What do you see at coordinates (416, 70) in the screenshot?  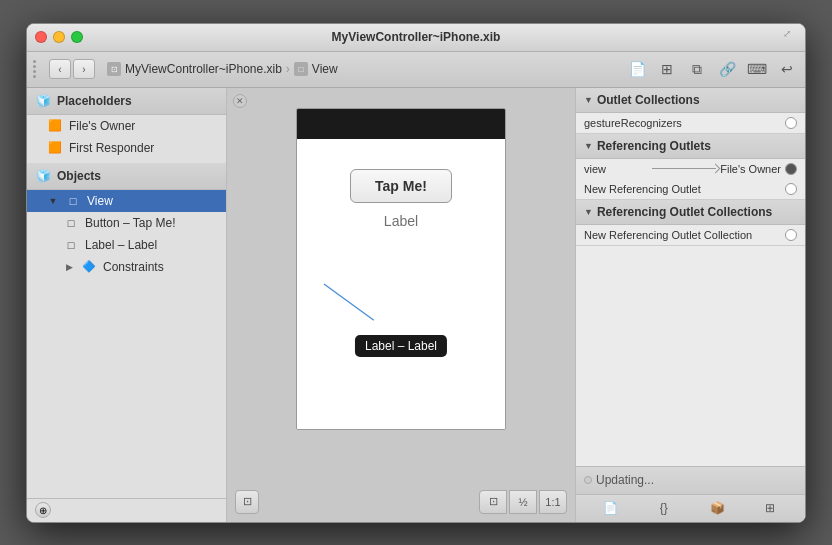 I see `toolbar: ‹ › ⊡ MyViewController~iPhone.xib › □ Vi…` at bounding box center [416, 70].